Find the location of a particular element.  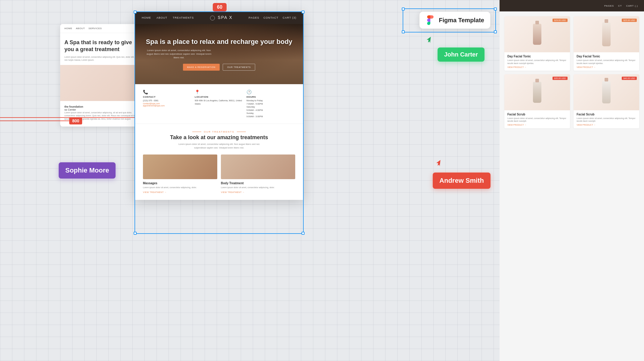

product-2-image: $25.00 USD is located at coordinates (606, 34).